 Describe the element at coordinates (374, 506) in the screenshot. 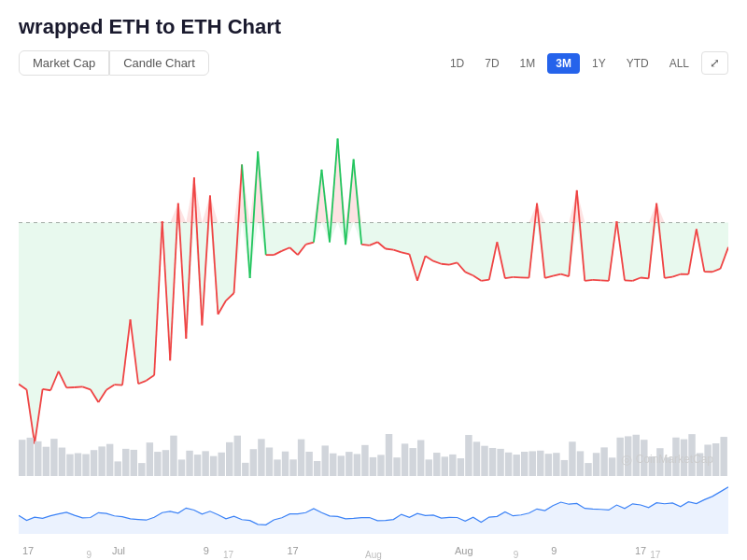

I see `mini-chart` at that location.